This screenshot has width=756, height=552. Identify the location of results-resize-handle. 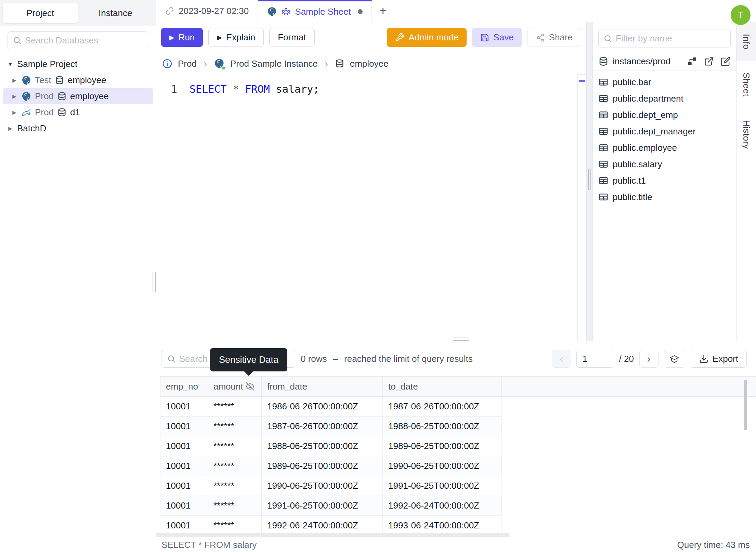
(461, 339).